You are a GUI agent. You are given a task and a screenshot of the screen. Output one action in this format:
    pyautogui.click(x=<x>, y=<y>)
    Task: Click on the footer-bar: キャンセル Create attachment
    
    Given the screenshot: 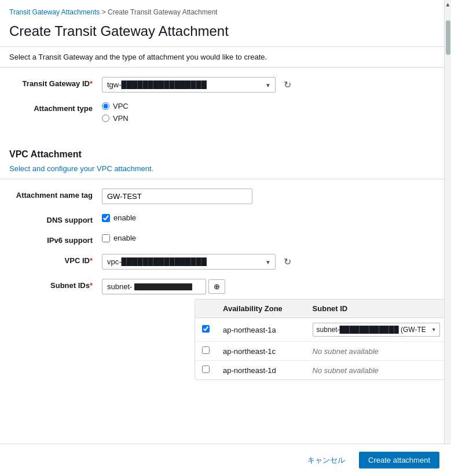 What is the action you would take?
    pyautogui.click(x=226, y=460)
    